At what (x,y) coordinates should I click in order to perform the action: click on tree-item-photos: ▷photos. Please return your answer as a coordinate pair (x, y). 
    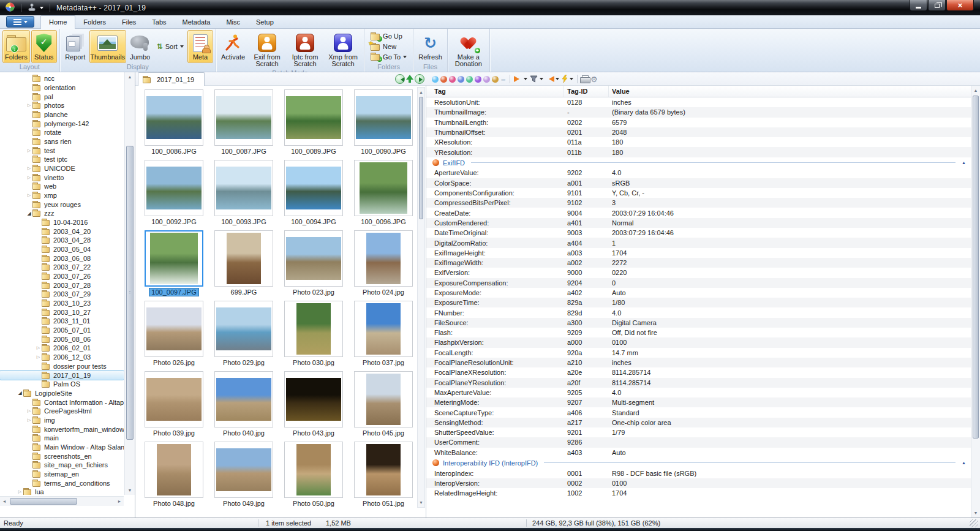
    Looking at the image, I should click on (62, 105).